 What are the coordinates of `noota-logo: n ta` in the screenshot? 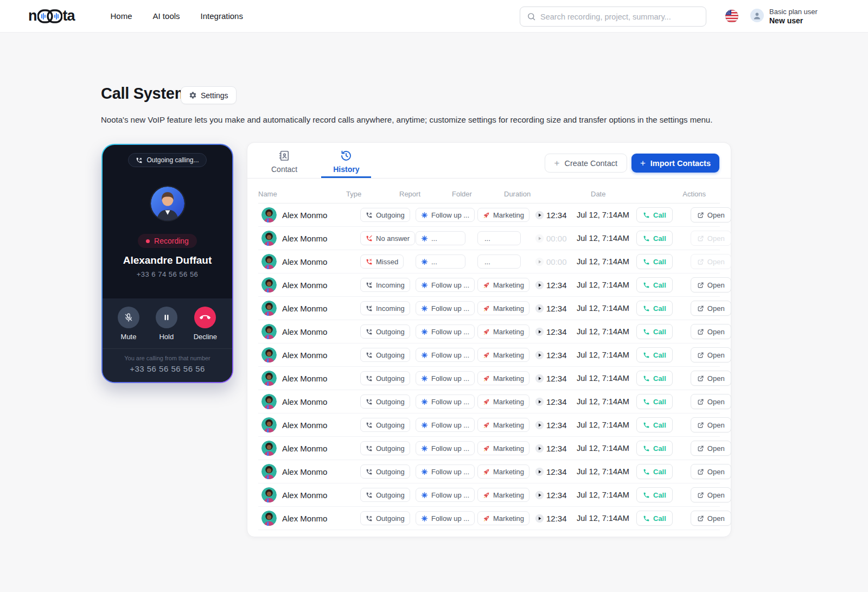 It's located at (52, 16).